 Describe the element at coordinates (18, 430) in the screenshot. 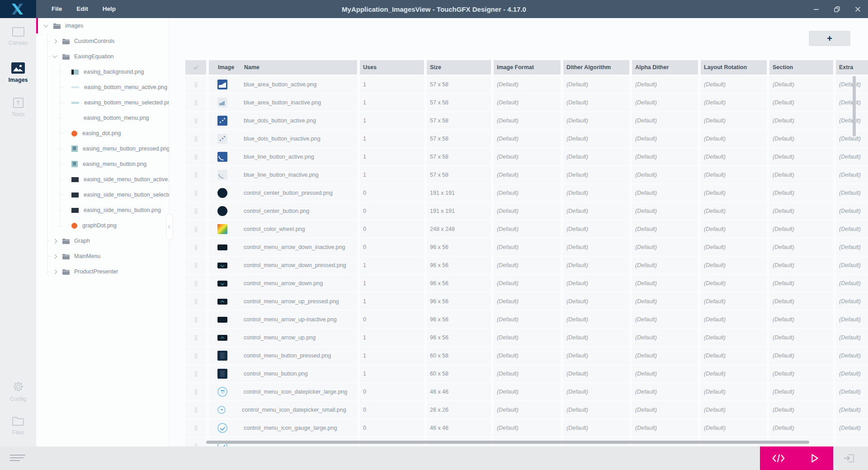

I see `sidebar-item-files: Files` at that location.